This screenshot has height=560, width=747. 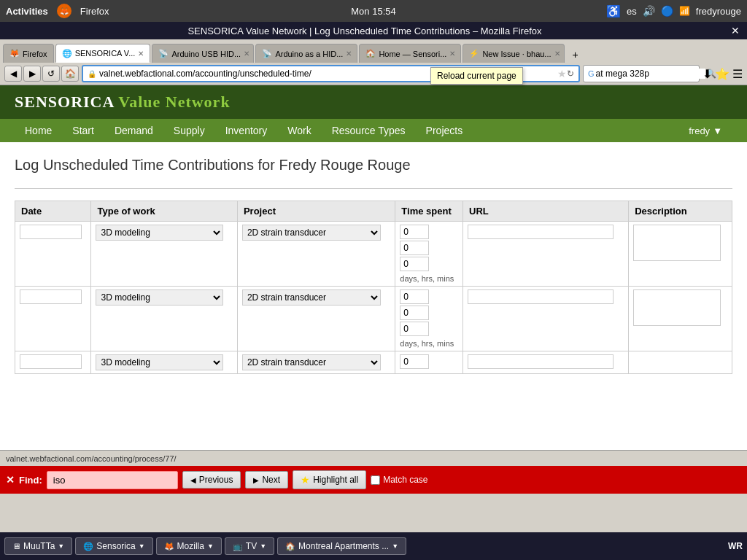 What do you see at coordinates (35, 54) in the screenshot?
I see `tab-label: Firefox` at bounding box center [35, 54].